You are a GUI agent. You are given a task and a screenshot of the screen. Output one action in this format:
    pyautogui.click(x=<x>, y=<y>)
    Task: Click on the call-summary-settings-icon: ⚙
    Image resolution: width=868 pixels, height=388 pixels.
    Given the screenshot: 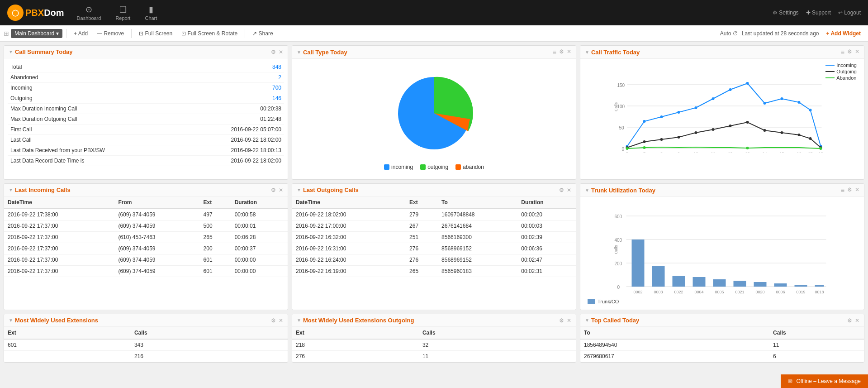 What is the action you would take?
    pyautogui.click(x=273, y=52)
    